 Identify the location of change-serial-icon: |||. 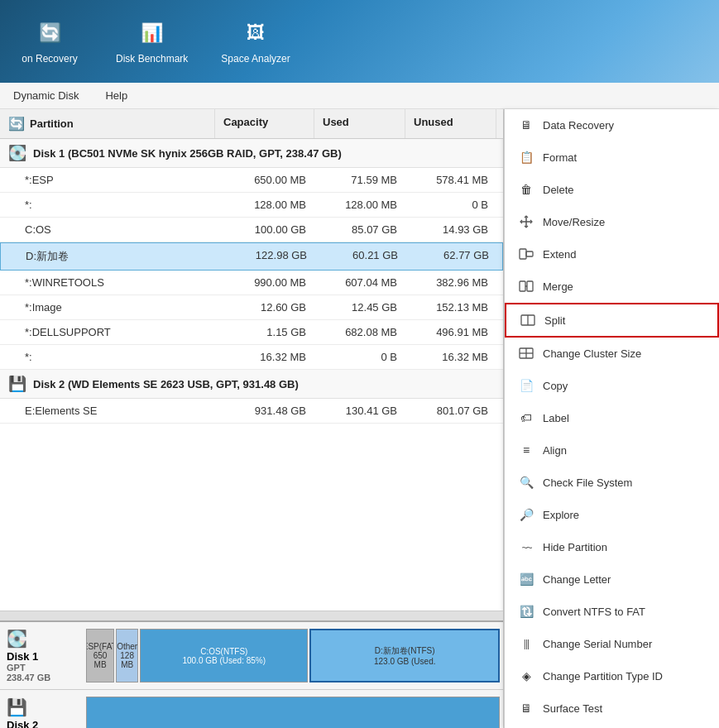
(526, 644).